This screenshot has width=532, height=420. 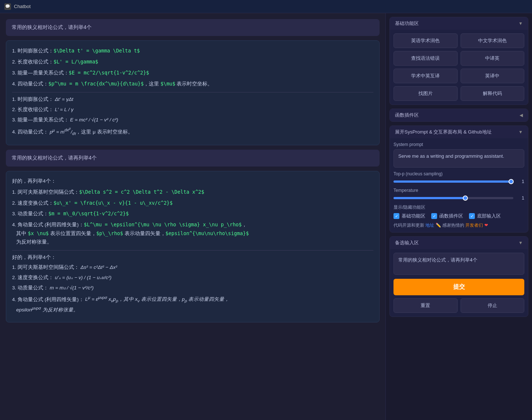 I want to click on temperature-fill, so click(x=429, y=198).